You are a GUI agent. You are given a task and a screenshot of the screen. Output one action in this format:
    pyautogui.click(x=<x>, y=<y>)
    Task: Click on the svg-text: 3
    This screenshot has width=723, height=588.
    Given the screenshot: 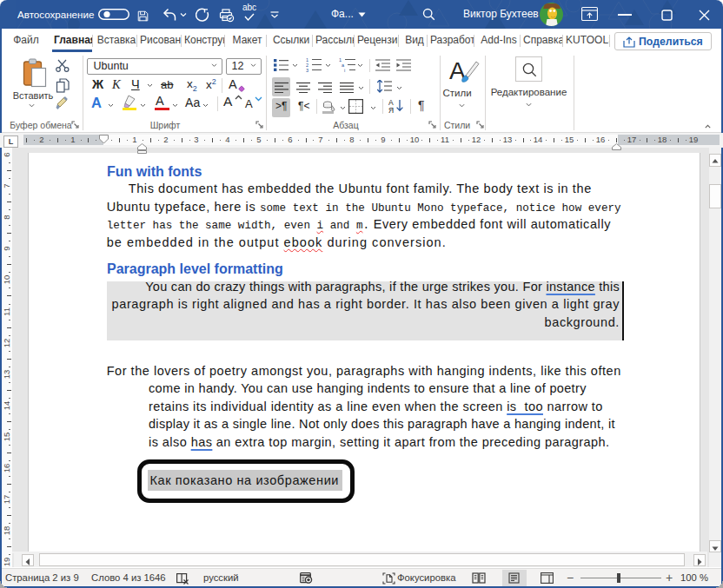 What is the action you would take?
    pyautogui.click(x=308, y=69)
    